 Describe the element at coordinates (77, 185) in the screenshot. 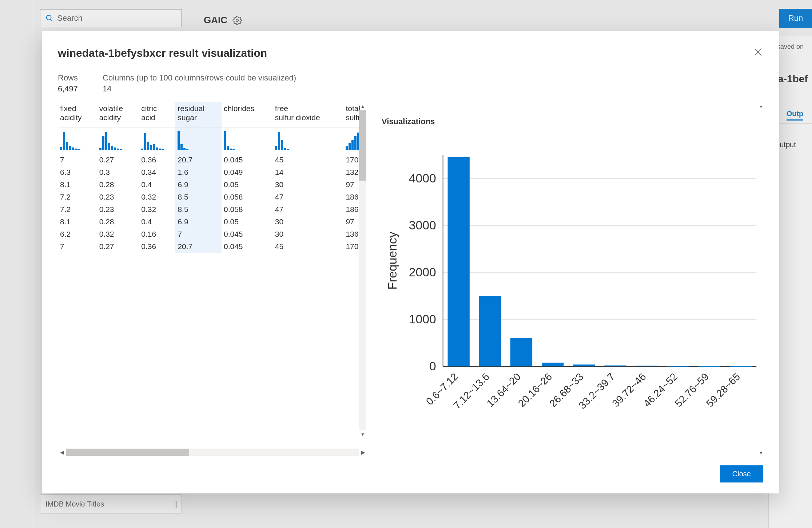

I see `cell-fixed_acidity: 8.1` at that location.